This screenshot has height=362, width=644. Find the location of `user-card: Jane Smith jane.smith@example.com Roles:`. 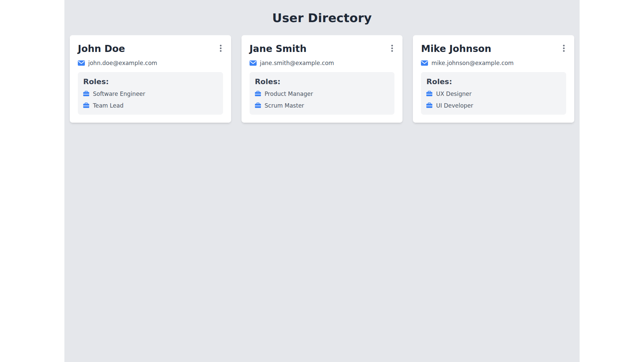

user-card: Jane Smith jane.smith@example.com Roles: is located at coordinates (322, 79).